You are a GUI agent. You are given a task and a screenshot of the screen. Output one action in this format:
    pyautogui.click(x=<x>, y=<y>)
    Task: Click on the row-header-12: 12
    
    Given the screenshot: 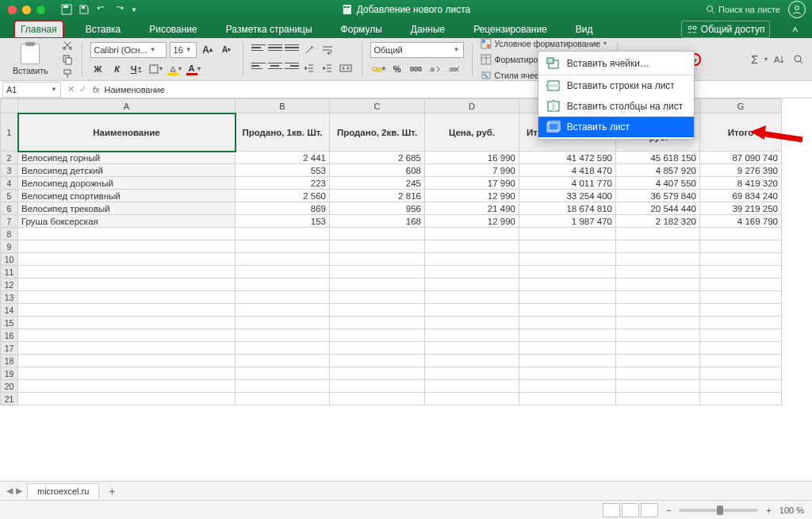 What is the action you would take?
    pyautogui.click(x=10, y=285)
    